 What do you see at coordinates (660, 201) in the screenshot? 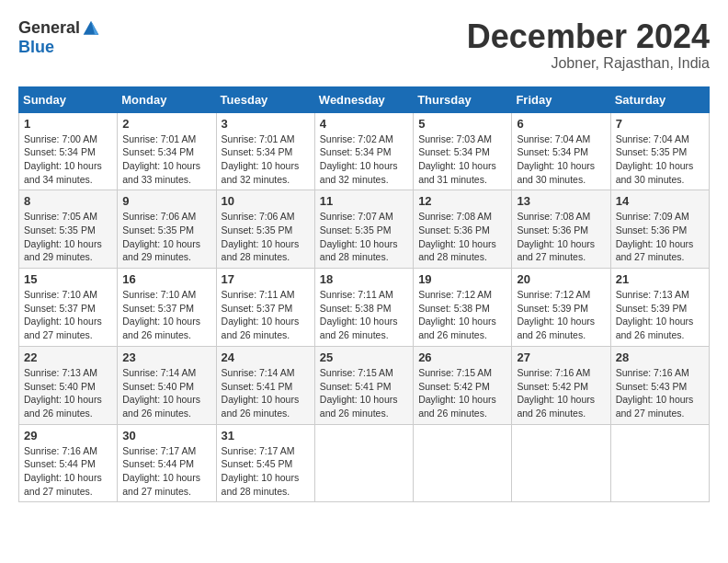
I see `day-number: 14` at bounding box center [660, 201].